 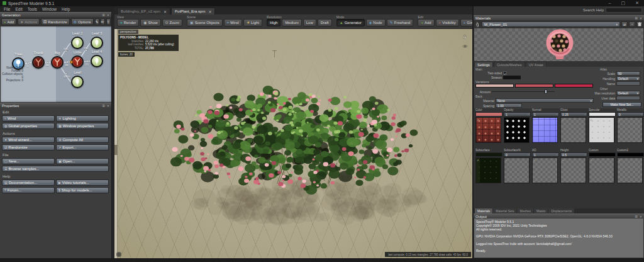 What do you see at coordinates (640, 24) in the screenshot?
I see `delete-material-button` at bounding box center [640, 24].